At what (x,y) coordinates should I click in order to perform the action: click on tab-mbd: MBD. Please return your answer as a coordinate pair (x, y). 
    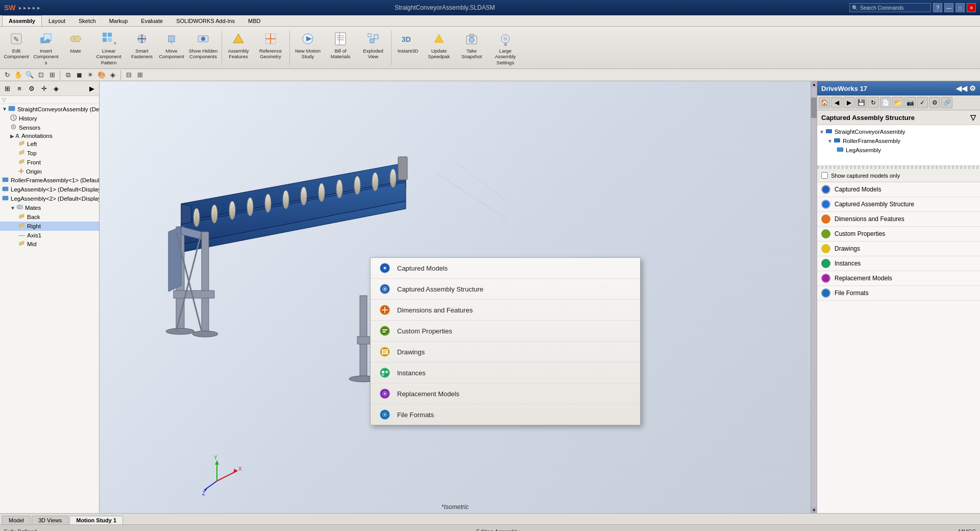
    Looking at the image, I should click on (254, 20).